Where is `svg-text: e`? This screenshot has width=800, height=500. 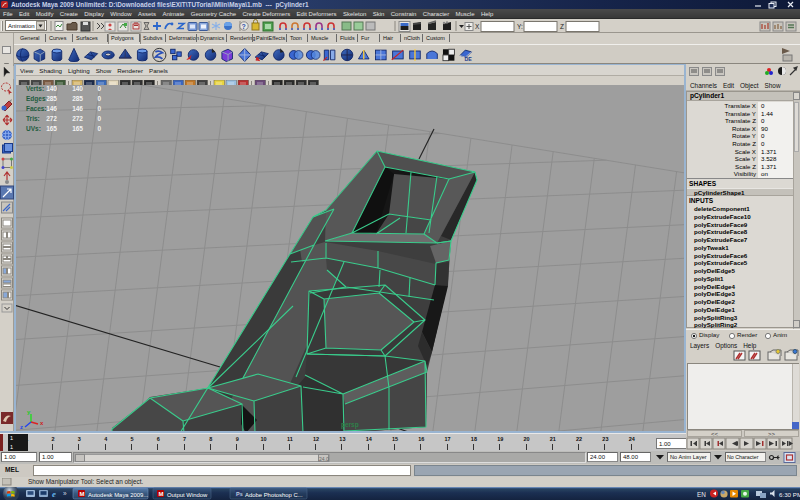
svg-text: e is located at coordinates (54, 494).